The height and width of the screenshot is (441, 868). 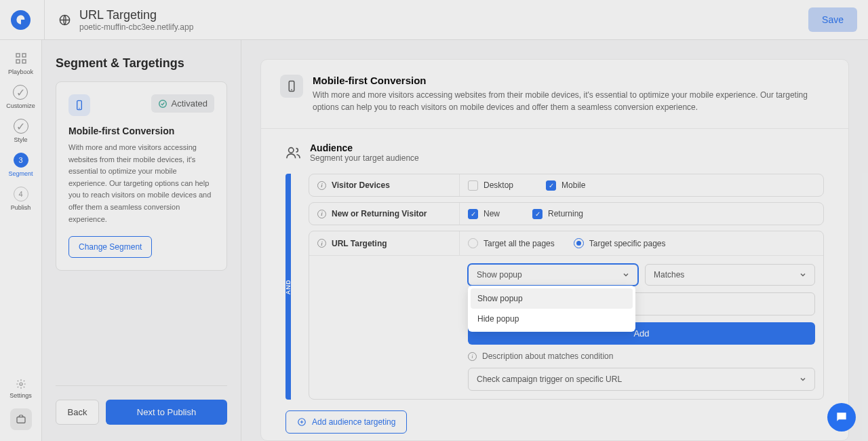 I want to click on globe-icon, so click(x=65, y=20).